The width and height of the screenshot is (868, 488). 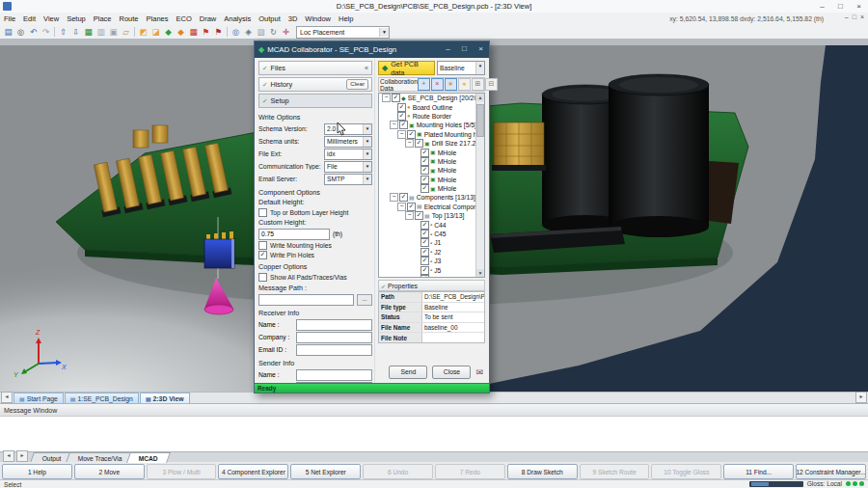 I want to click on dock-scroll-left-icon: ◄, so click(x=9, y=456).